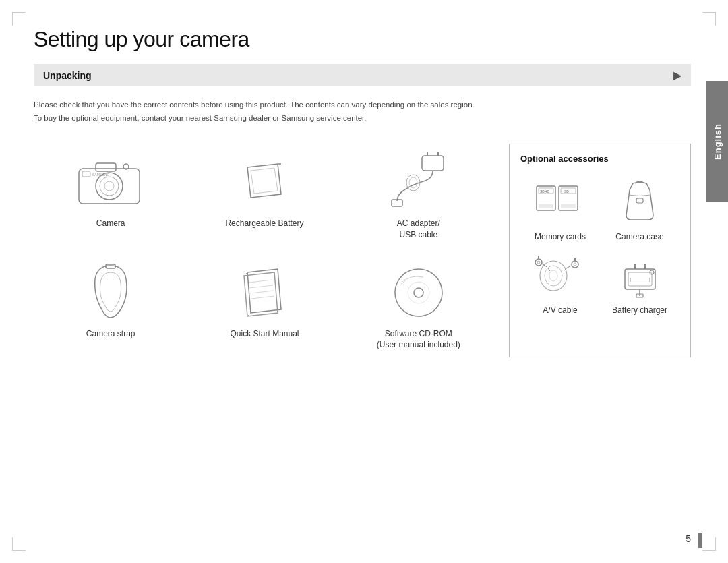 The image size is (728, 563). What do you see at coordinates (111, 306) in the screenshot?
I see `item-strap: Camera strap` at bounding box center [111, 306].